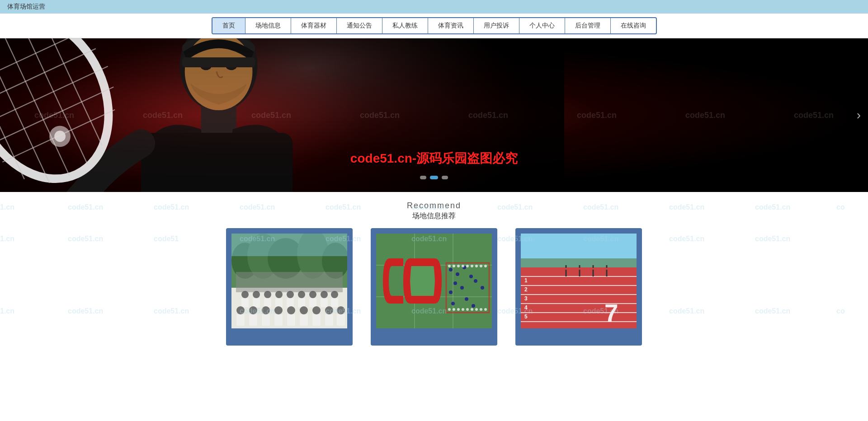 The image size is (868, 421). I want to click on nav-item-admin: 后台管理, so click(588, 26).